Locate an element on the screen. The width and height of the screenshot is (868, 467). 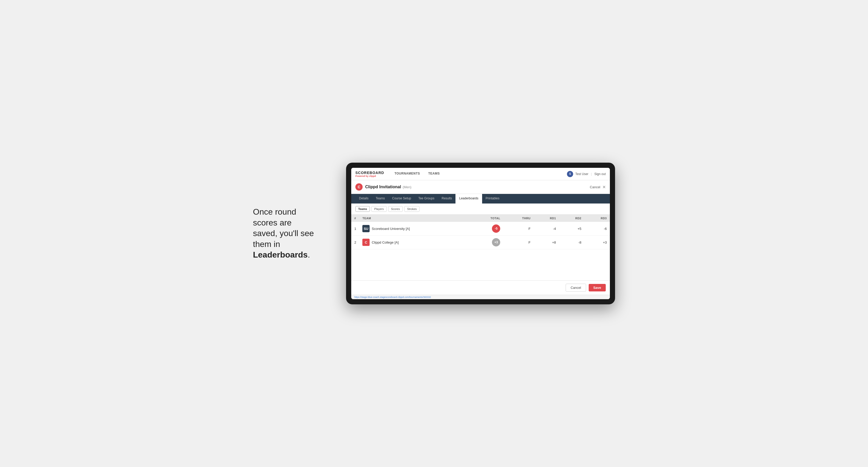
tab-printables: Printables is located at coordinates (493, 199).